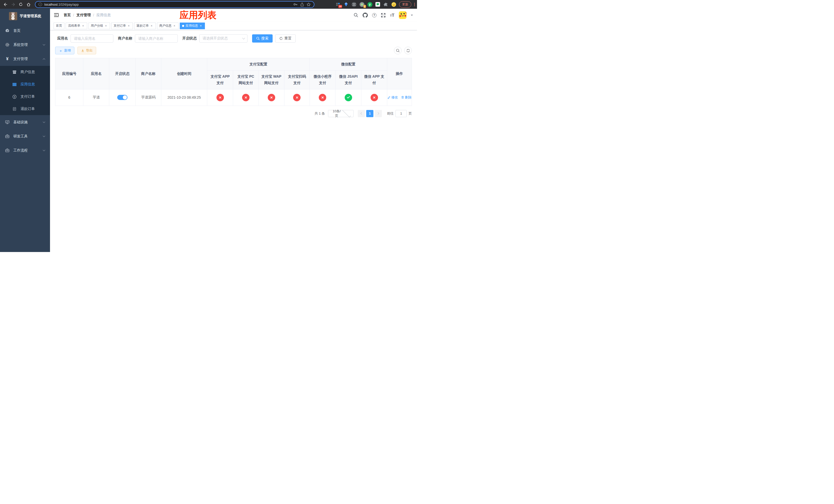 This screenshot has height=504, width=834. Describe the element at coordinates (65, 51) in the screenshot. I see `add-button: ＋ 新增` at that location.